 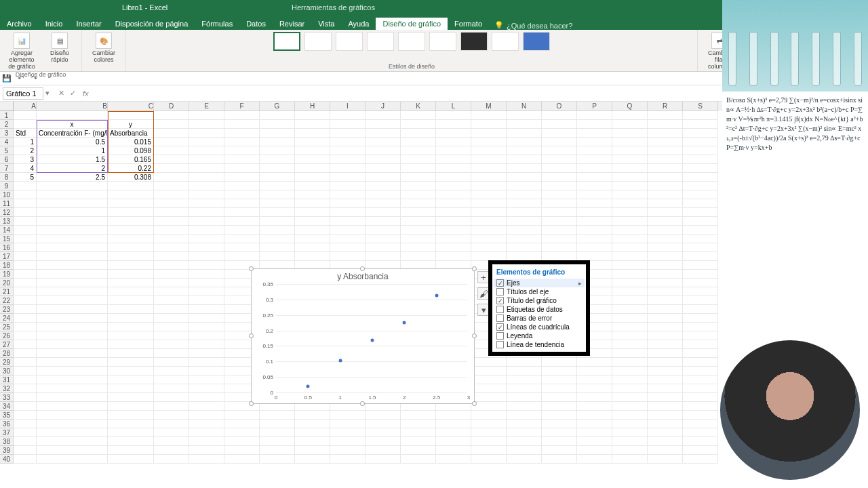 I want to click on column-header-O: O, so click(x=559, y=106).